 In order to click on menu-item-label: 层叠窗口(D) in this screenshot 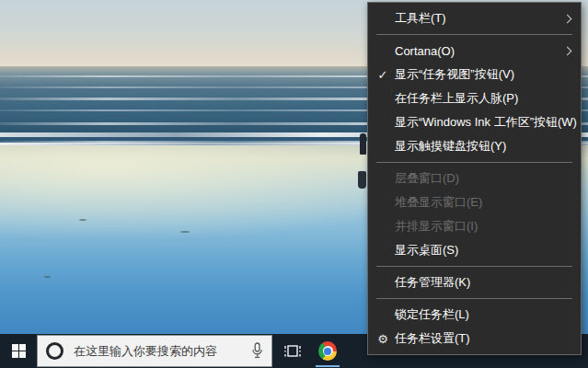, I will do `click(484, 178)`.